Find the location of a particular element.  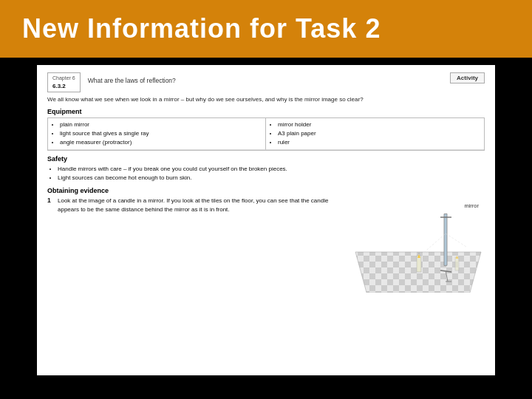

illustration-svg is located at coordinates (418, 245).